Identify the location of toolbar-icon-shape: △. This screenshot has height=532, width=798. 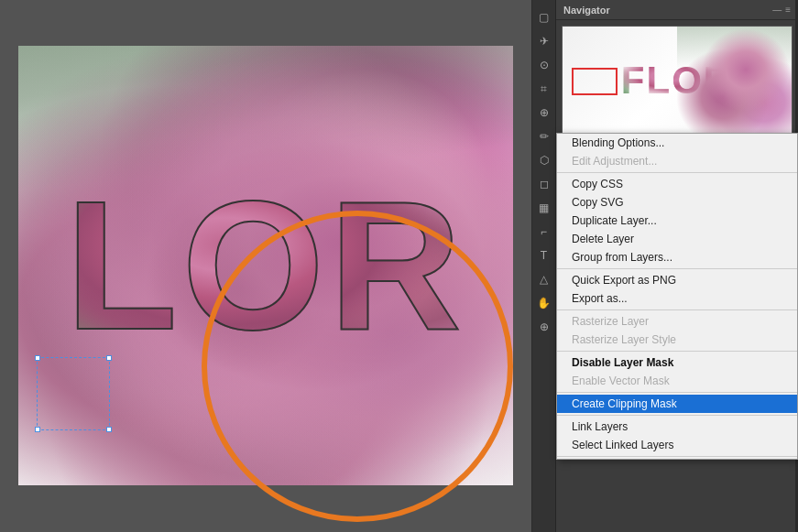
(544, 279).